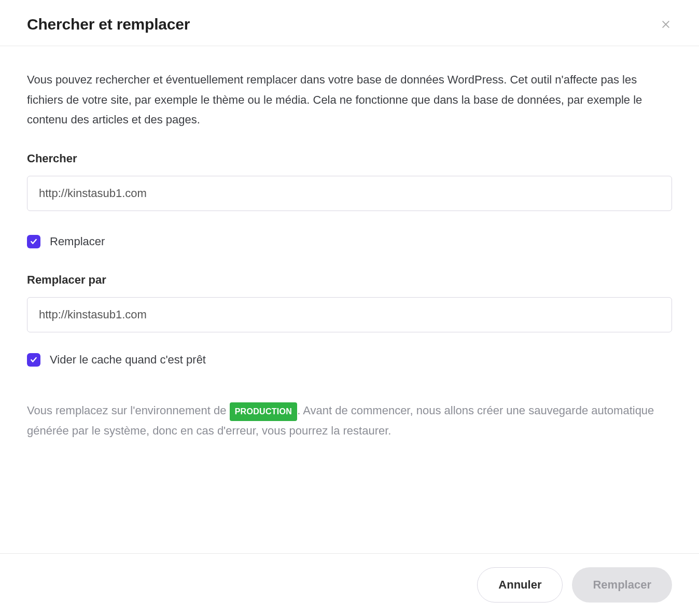 Image resolution: width=699 pixels, height=616 pixels. What do you see at coordinates (128, 360) in the screenshot?
I see `clear-cache-checkbox-label: Vider le cache quand c'est prêt` at bounding box center [128, 360].